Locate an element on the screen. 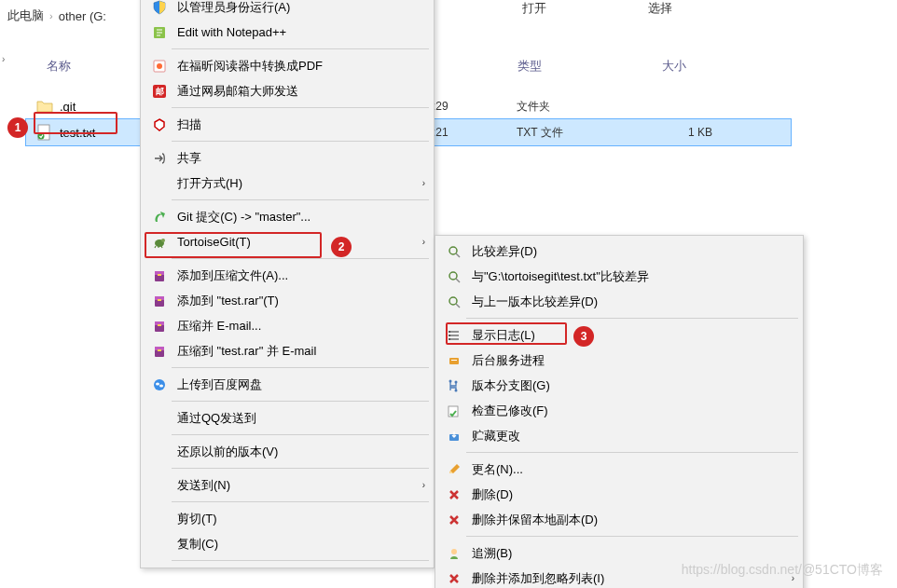  menu-item-git-commit: Git 提交(C) -> "master"... is located at coordinates (287, 216).